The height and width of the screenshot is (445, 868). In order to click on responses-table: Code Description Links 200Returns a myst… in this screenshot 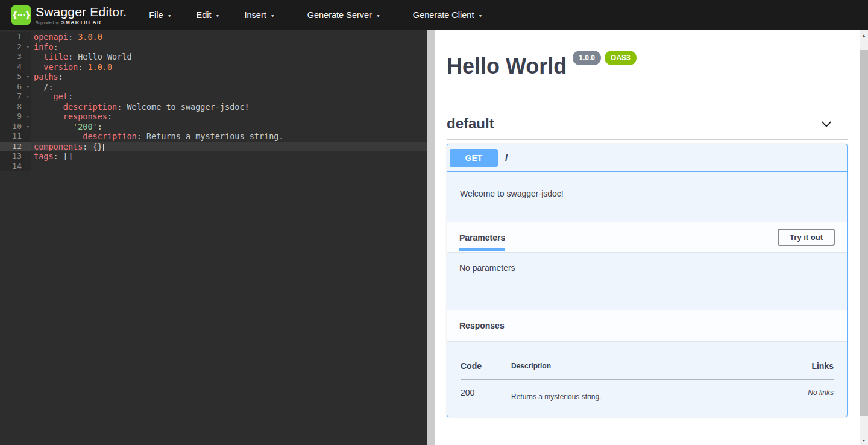, I will do `click(647, 371)`.